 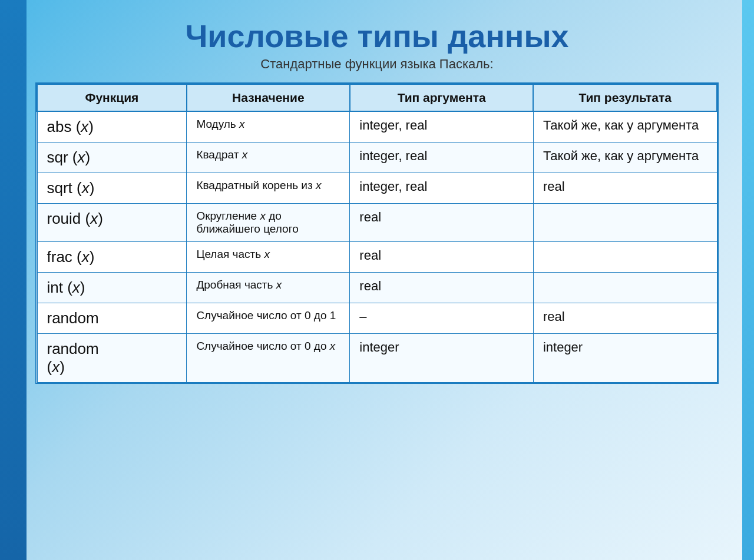 What do you see at coordinates (377, 188) in the screenshot?
I see `table-row: sqrt (x)Квадратный корень из xinteger, r…` at bounding box center [377, 188].